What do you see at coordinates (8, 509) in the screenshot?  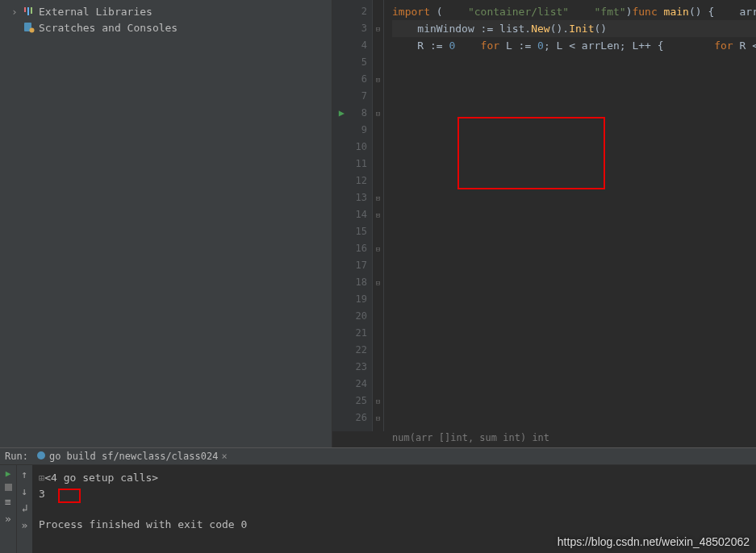 I see `run-toolbar-left: ▶ ≡ »` at bounding box center [8, 509].